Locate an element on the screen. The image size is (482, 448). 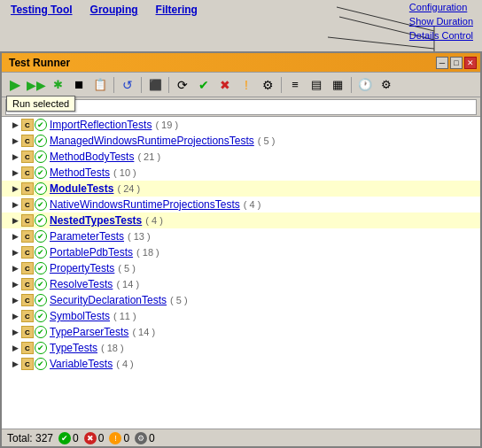
tree-item: ▶C✔MethodBodyTests( 21 ) is located at coordinates (241, 157).